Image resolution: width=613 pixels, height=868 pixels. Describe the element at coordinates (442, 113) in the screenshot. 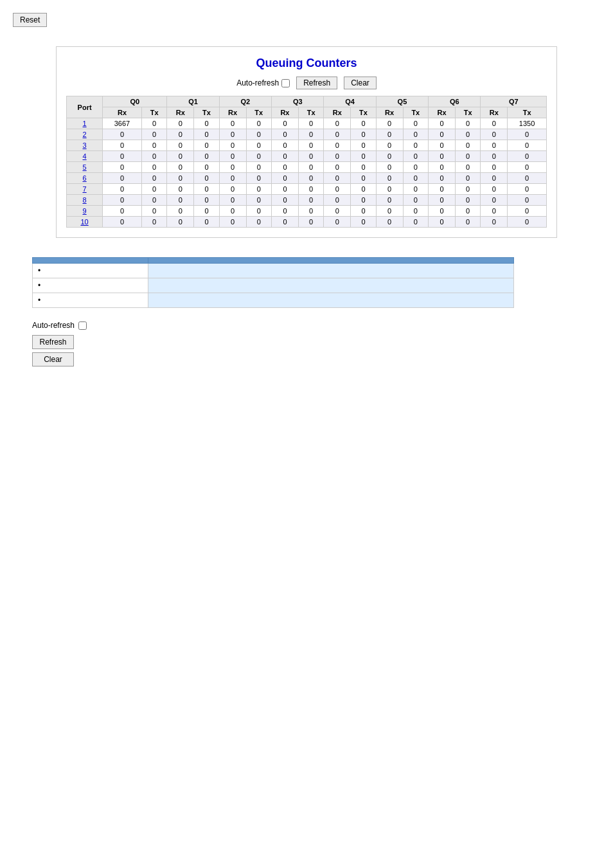

I see `q6-rx-header: Rx` at that location.